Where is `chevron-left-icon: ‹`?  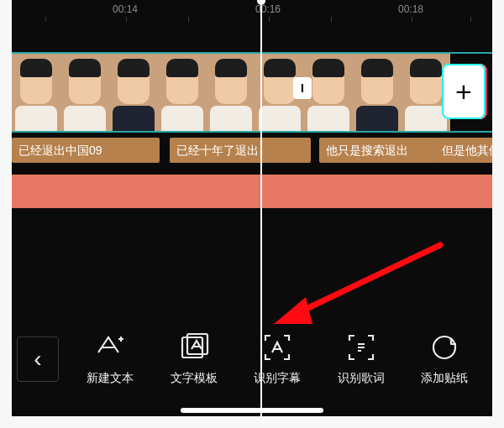 chevron-left-icon: ‹ is located at coordinates (37, 359).